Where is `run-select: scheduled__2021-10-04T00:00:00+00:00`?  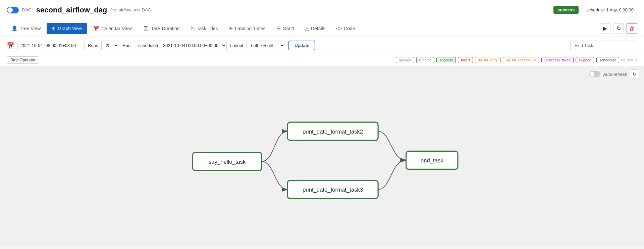 run-select: scheduled__2021-10-04T00:00:00+00:00 is located at coordinates (180, 46).